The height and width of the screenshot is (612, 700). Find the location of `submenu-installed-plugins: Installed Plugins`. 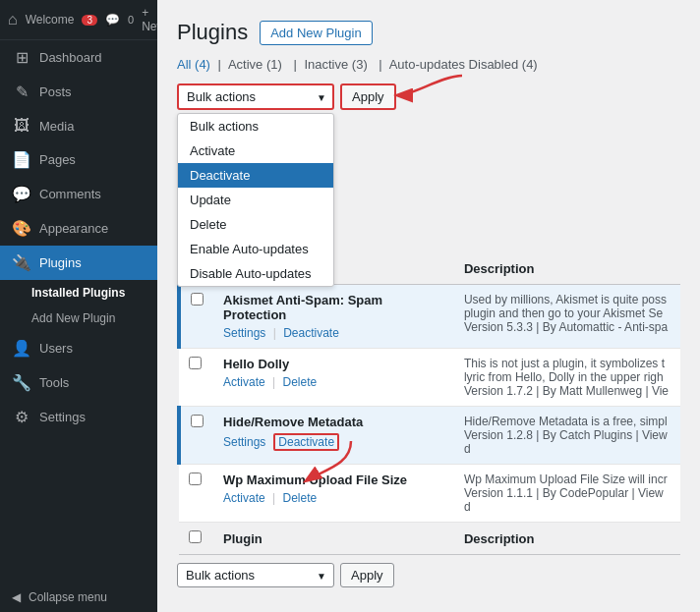

submenu-installed-plugins: Installed Plugins is located at coordinates (79, 293).